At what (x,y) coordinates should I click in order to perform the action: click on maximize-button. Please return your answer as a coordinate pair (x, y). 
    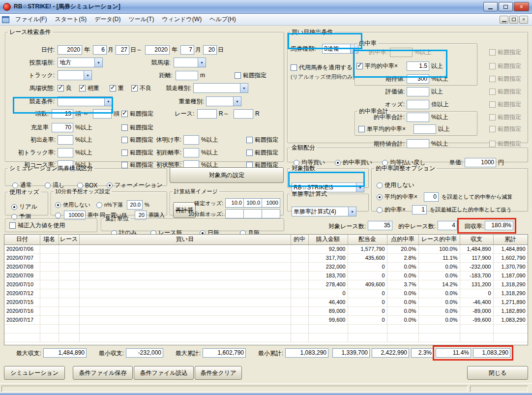
    Looking at the image, I should click on (505, 7).